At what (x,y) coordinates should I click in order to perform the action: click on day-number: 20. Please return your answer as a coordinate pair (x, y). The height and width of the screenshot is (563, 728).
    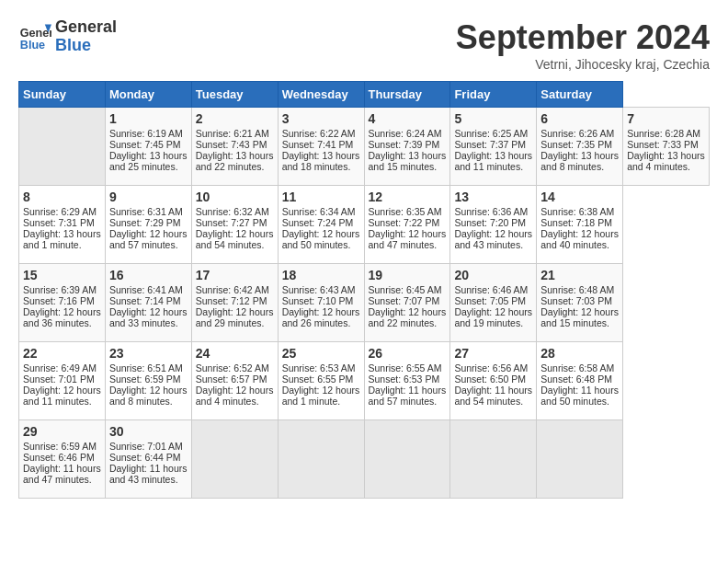
    Looking at the image, I should click on (493, 275).